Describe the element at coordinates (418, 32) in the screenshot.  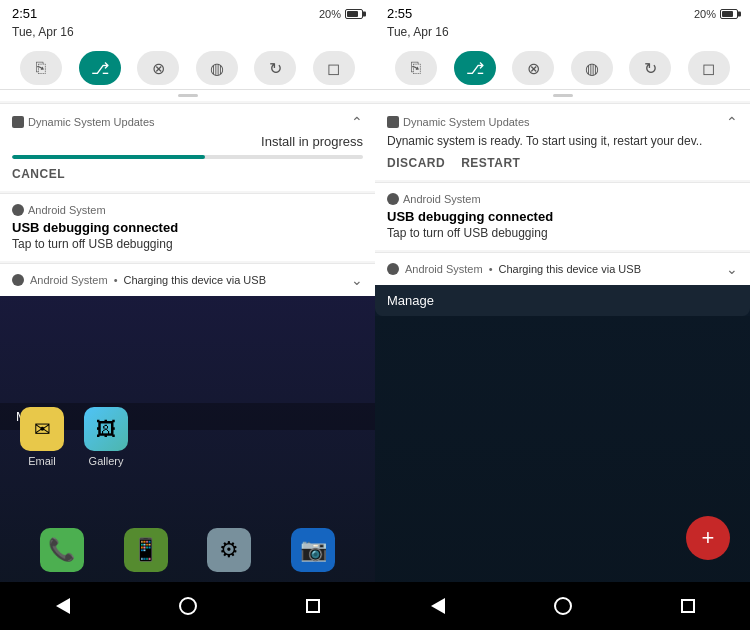
I see `right-date: Tue, Apr 16` at that location.